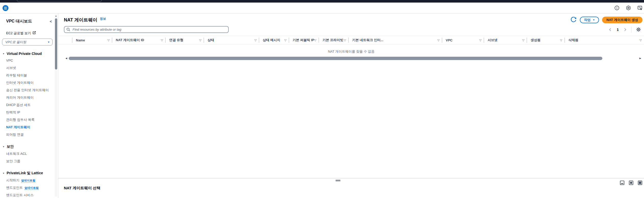 The image size is (644, 198). Describe the element at coordinates (640, 183) in the screenshot. I see `panel-full-layout-icon` at that location.